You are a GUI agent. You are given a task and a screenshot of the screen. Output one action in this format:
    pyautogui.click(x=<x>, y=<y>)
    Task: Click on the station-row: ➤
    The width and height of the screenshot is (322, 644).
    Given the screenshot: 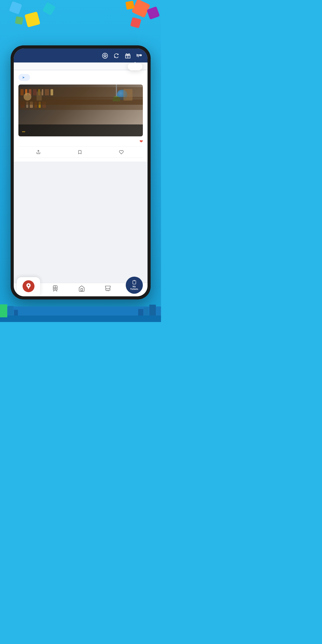 What is the action you would take?
    pyautogui.click(x=81, y=77)
    